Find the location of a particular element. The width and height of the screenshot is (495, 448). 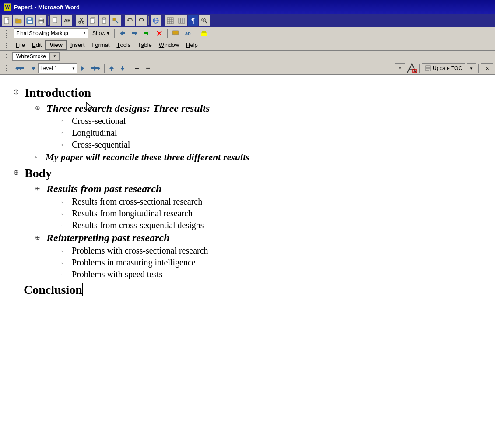

whitesmoke-label: WhiteSmoke is located at coordinates (31, 56).